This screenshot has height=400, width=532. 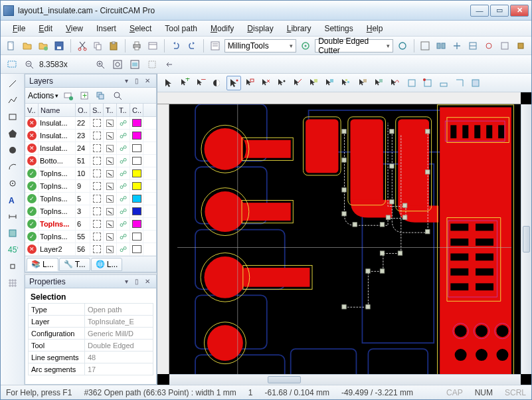 I want to click on panel-tab-libs: 🌐 L..., so click(x=107, y=264).